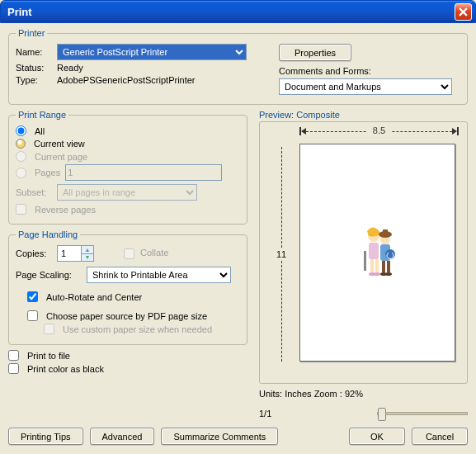 Image resolution: width=476 pixels, height=454 pixels. Describe the element at coordinates (34, 80) in the screenshot. I see `type-label: Type:` at that location.